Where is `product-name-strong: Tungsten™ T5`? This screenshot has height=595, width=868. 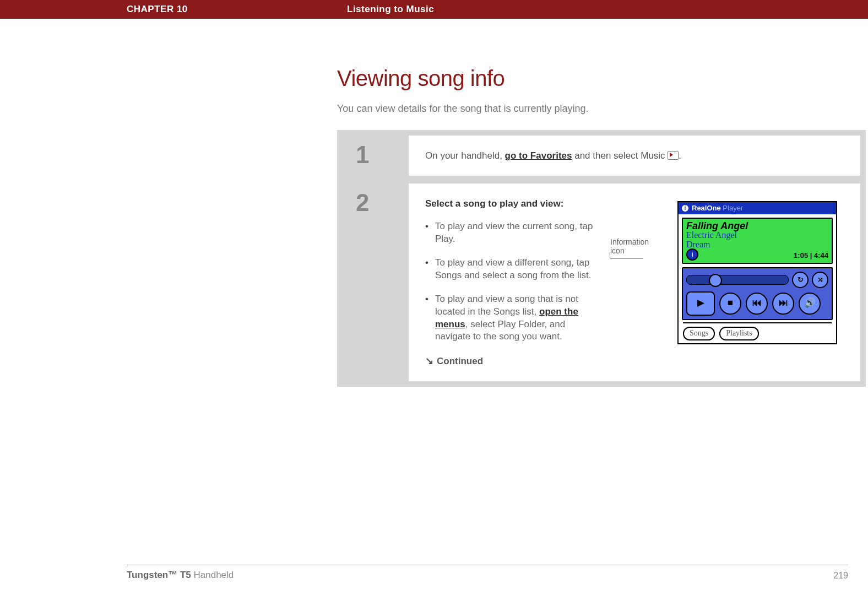
product-name-strong: Tungsten™ T5 is located at coordinates (159, 575).